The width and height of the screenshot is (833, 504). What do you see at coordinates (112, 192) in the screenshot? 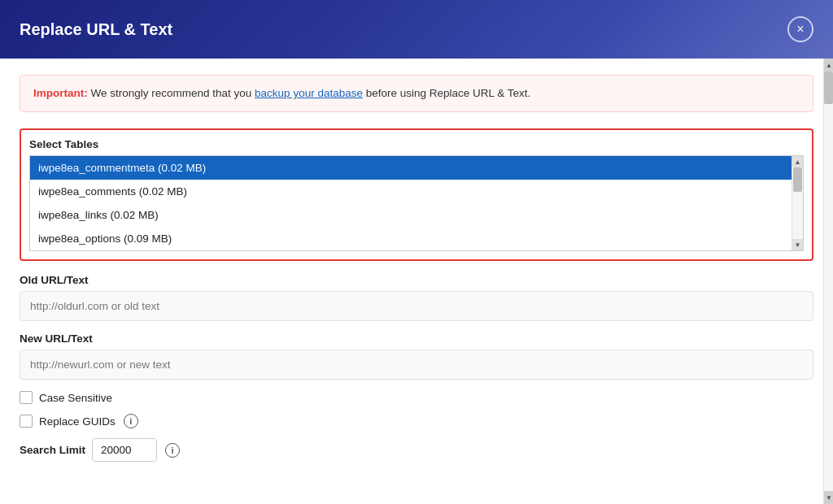
I see `table-item-1-name: iwpe8ea_comments (0.02 MB)` at bounding box center [112, 192].